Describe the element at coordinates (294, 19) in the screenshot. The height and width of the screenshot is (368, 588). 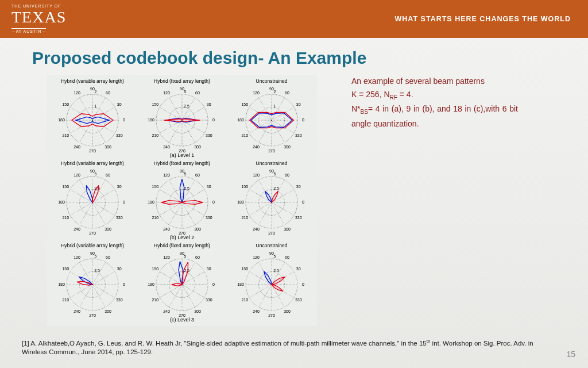
I see `slide-header: THE UNIVERSITY OF TEXAS AT AUSTIN WHAT S…` at that location.